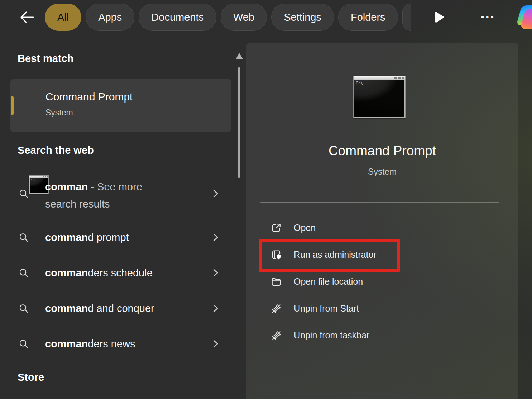 The image size is (532, 399). What do you see at coordinates (439, 17) in the screenshot?
I see `play-icon` at bounding box center [439, 17].